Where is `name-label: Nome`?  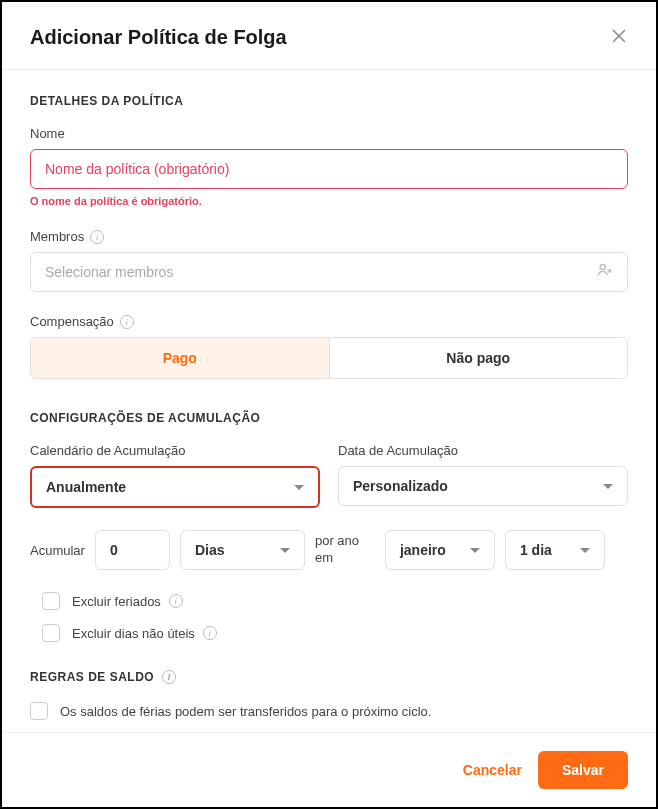
name-label: Nome is located at coordinates (329, 134).